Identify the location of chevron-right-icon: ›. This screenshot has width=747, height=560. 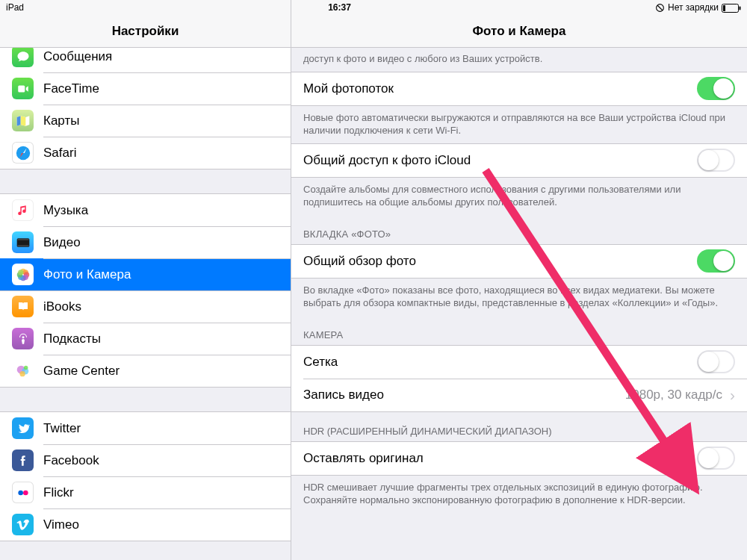
(732, 394).